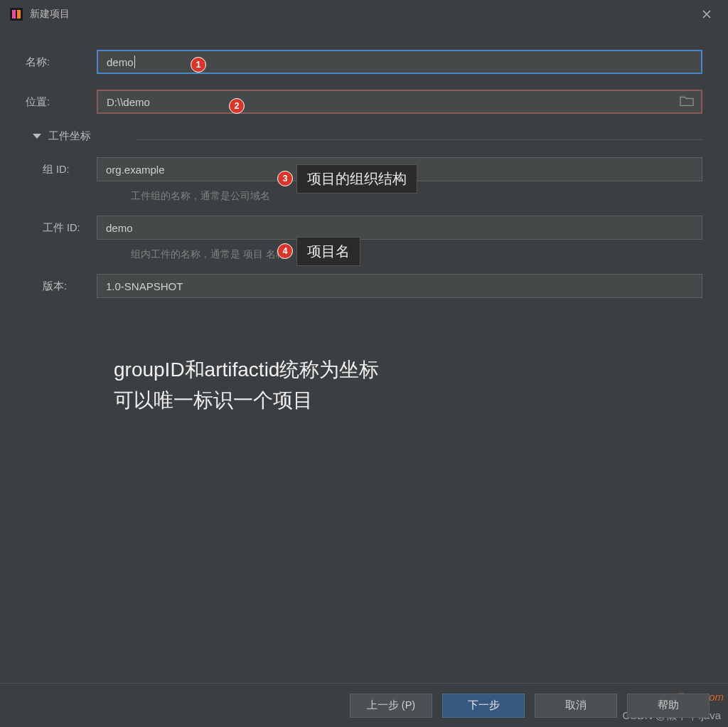  Describe the element at coordinates (70, 169) in the screenshot. I see `group-id-label: 组 ID:` at that location.